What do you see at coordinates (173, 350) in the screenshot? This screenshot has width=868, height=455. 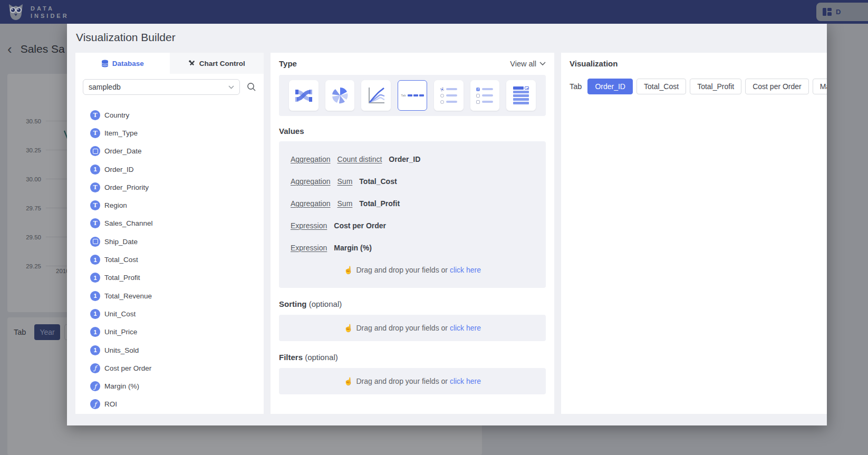 I see `field-item: Units_Sold` at bounding box center [173, 350].